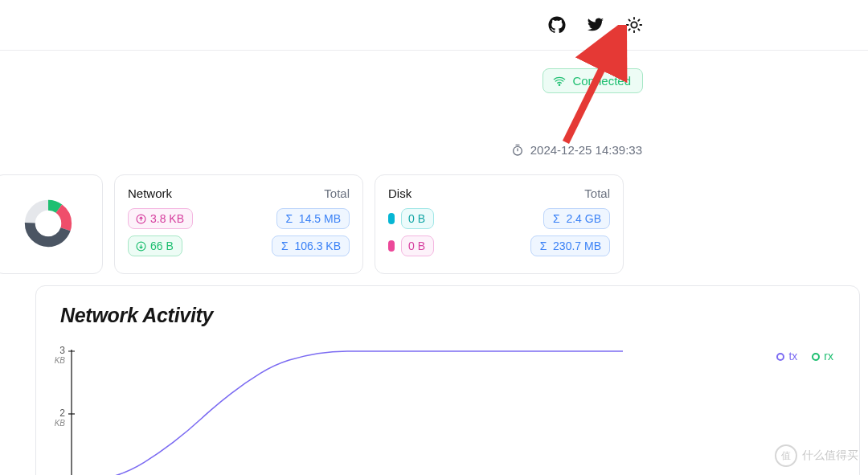 Image resolution: width=868 pixels, height=475 pixels. Describe the element at coordinates (162, 246) in the screenshot. I see `network-download-value: 66 B` at that location.